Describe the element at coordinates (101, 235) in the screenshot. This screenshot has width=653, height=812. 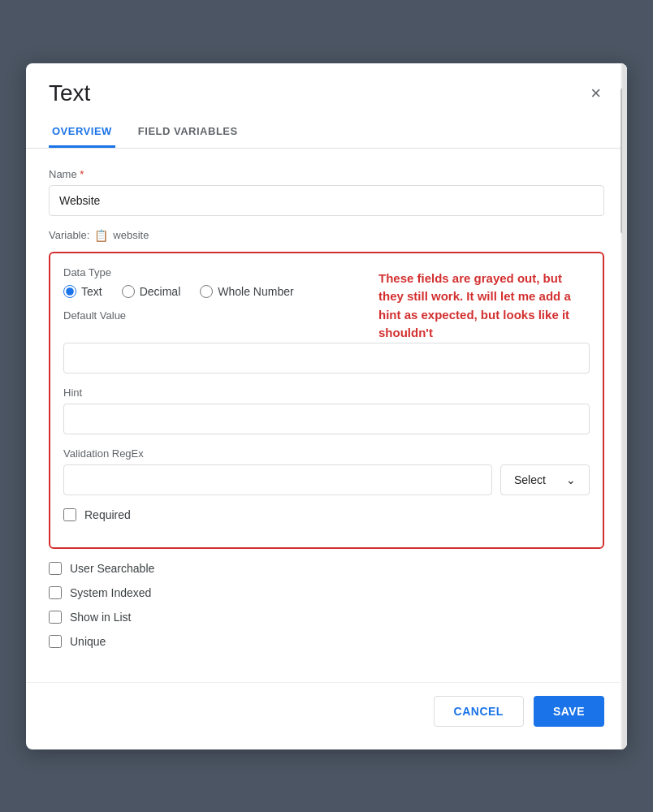
I see `variable-icon: 📋` at that location.